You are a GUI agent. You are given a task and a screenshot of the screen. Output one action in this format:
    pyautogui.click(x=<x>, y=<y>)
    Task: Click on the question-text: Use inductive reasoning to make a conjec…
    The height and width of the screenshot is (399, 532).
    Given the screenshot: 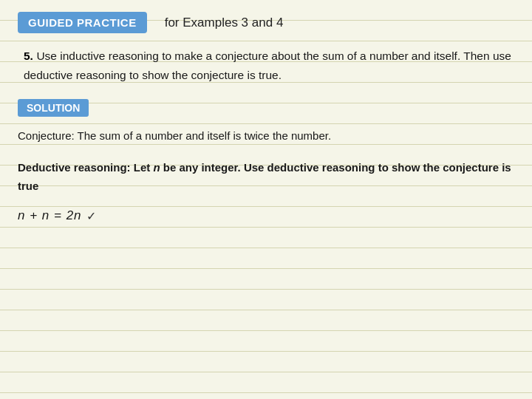 What is the action you would take?
    pyautogui.click(x=267, y=65)
    